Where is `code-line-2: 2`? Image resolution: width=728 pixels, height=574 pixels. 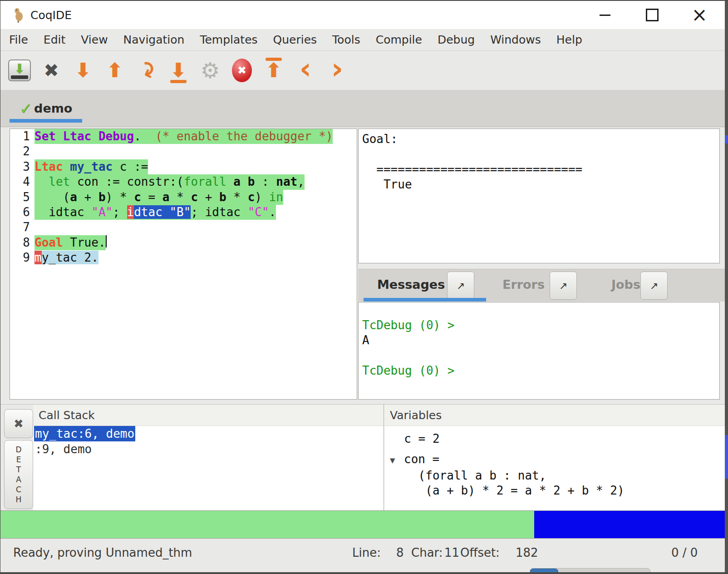
code-line-2: 2 is located at coordinates (183, 152).